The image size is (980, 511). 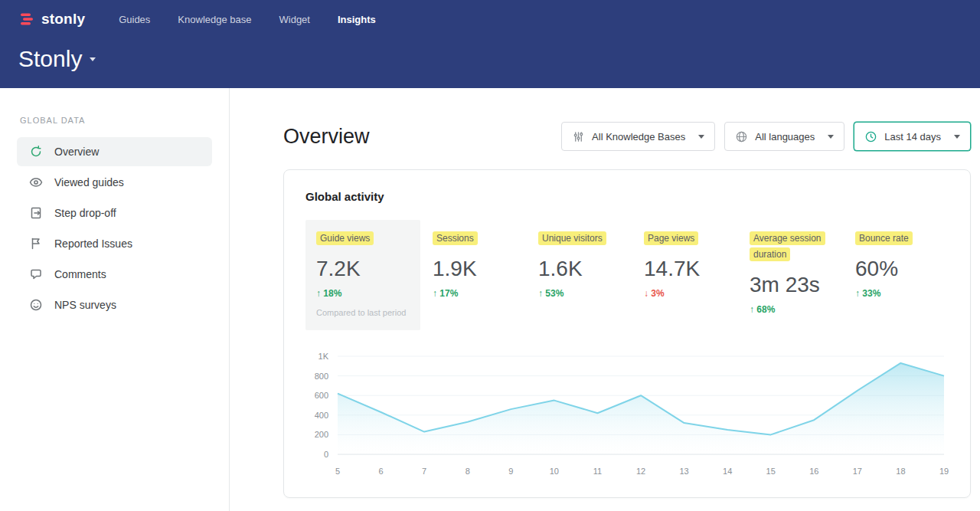 What do you see at coordinates (511, 471) in the screenshot?
I see `x-tick-label: 9` at bounding box center [511, 471].